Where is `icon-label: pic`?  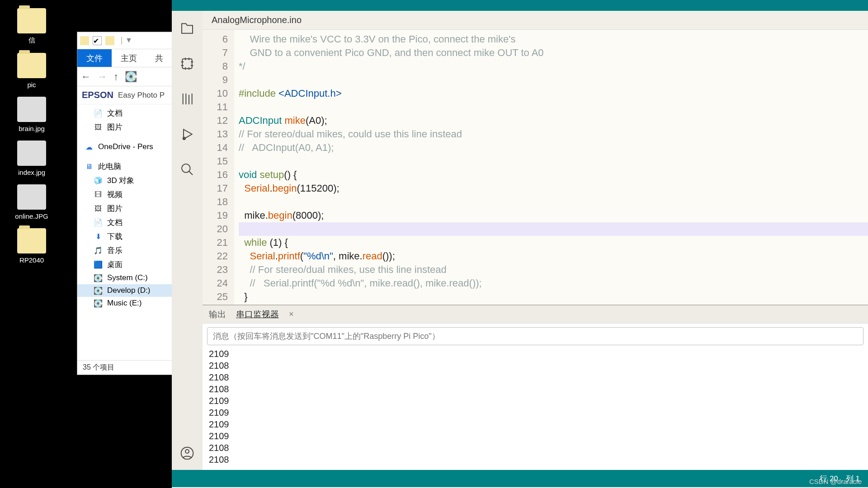
icon-label: pic is located at coordinates (32, 85).